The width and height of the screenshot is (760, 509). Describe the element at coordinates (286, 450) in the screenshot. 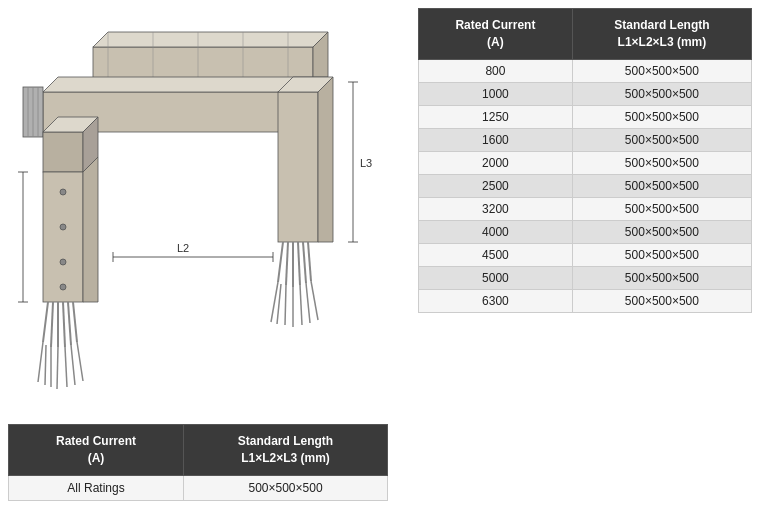

I see `bottom-table-col2-header: Standard LengthL1×L2×L3 (mm)` at that location.